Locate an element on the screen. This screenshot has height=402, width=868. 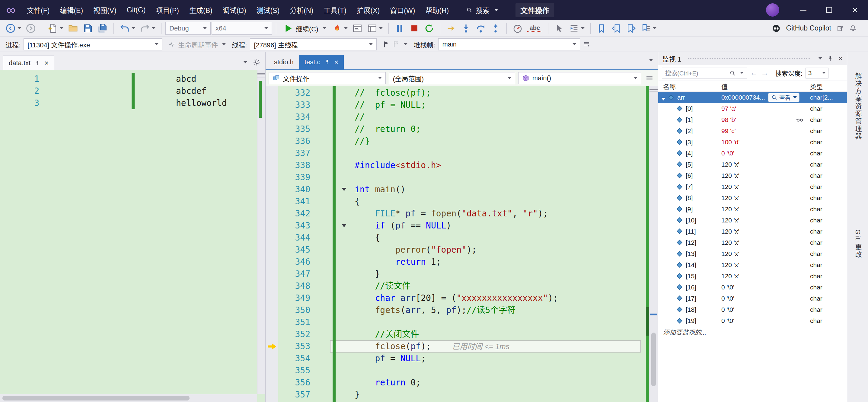
watch-panel-header: 监视 1 × is located at coordinates (752, 59).